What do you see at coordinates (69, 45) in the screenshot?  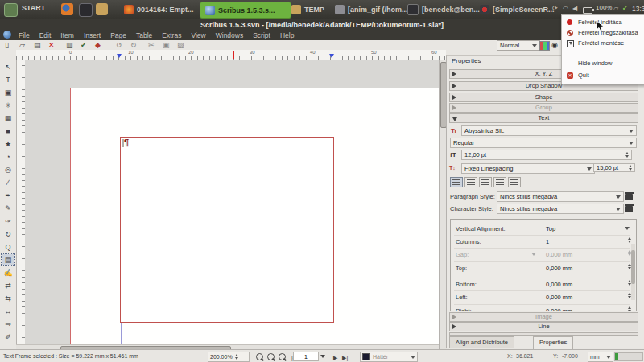 I see `print-document-icon: ▥` at bounding box center [69, 45].